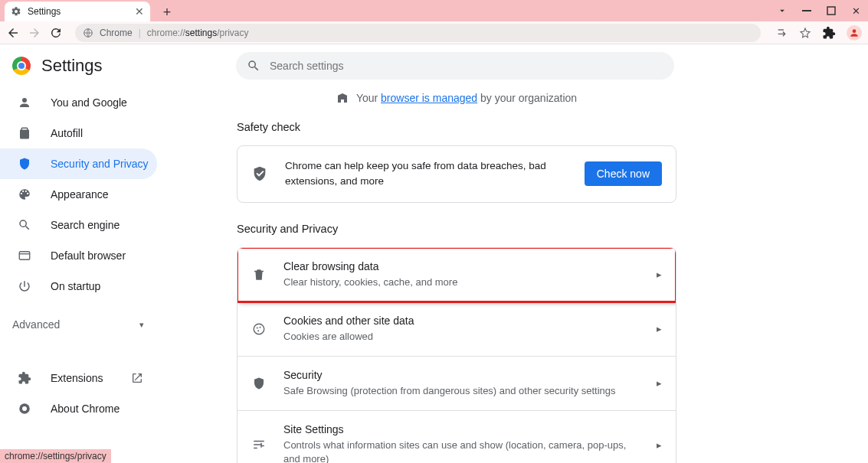 This screenshot has height=463, width=868. Describe the element at coordinates (36, 324) in the screenshot. I see `advanced-label: Advanced` at that location.